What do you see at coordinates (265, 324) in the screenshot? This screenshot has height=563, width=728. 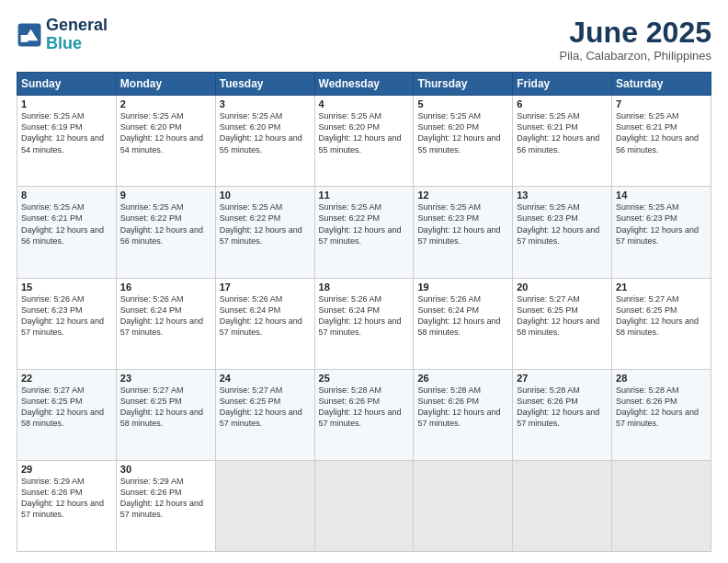 I see `calendar-cell: 17 Sunrise: 5:26 AM Sunset: 6:24 PM Dayl…` at bounding box center [265, 324].